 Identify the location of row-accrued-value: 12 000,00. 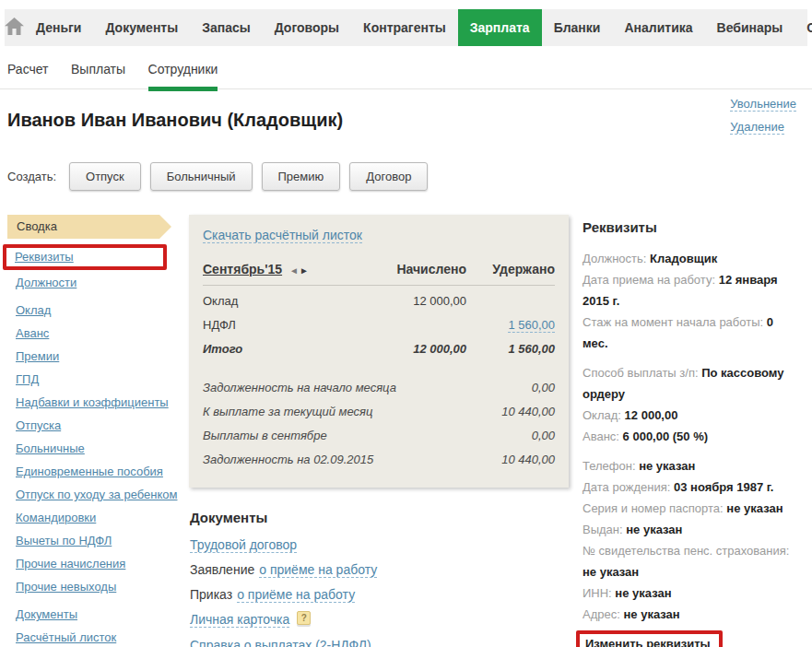
(417, 300).